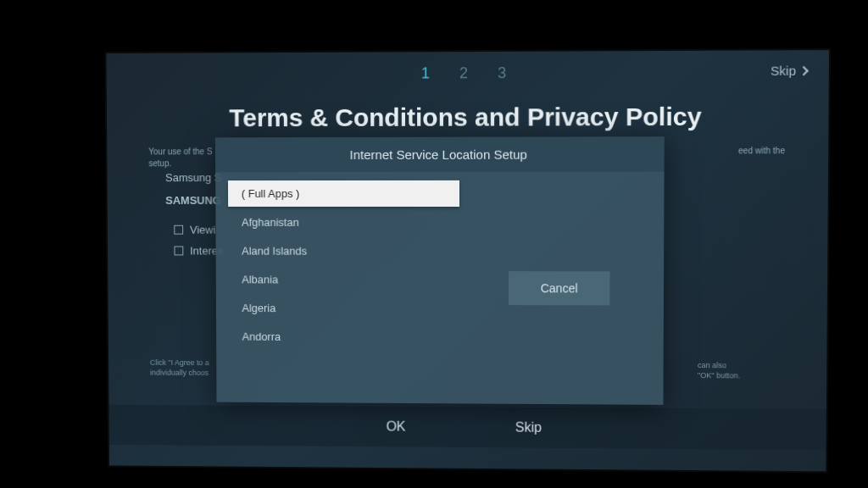 This screenshot has height=488, width=868. I want to click on location-item-algeria: Algeria, so click(344, 308).